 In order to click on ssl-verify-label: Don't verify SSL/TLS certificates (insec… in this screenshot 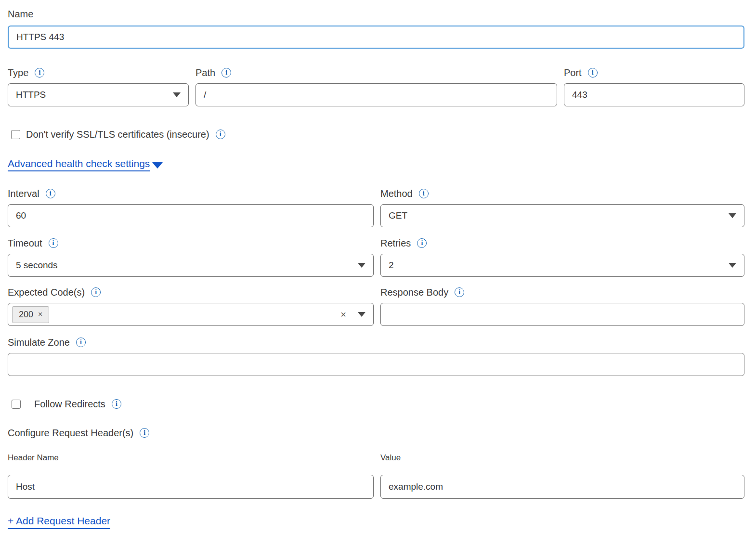, I will do `click(126, 134)`.